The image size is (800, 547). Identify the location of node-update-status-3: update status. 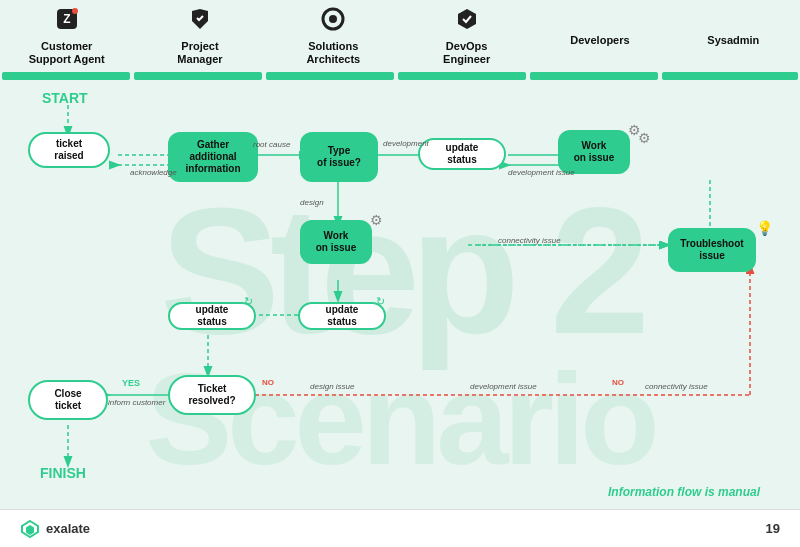
(342, 316).